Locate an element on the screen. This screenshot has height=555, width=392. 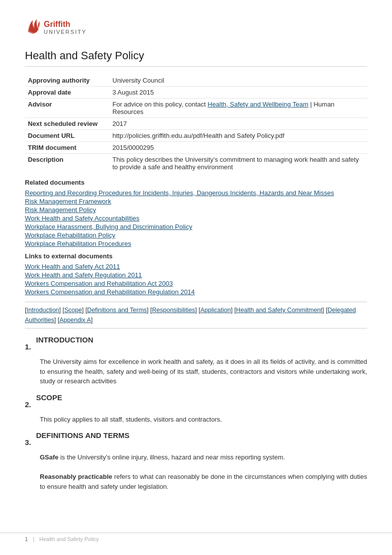
section-3-title: DEFINITIONS AND TERMS is located at coordinates (83, 435).